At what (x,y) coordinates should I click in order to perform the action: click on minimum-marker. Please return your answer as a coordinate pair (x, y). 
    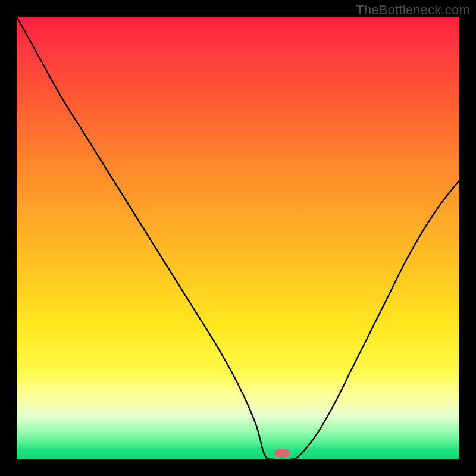
    Looking at the image, I should click on (282, 453).